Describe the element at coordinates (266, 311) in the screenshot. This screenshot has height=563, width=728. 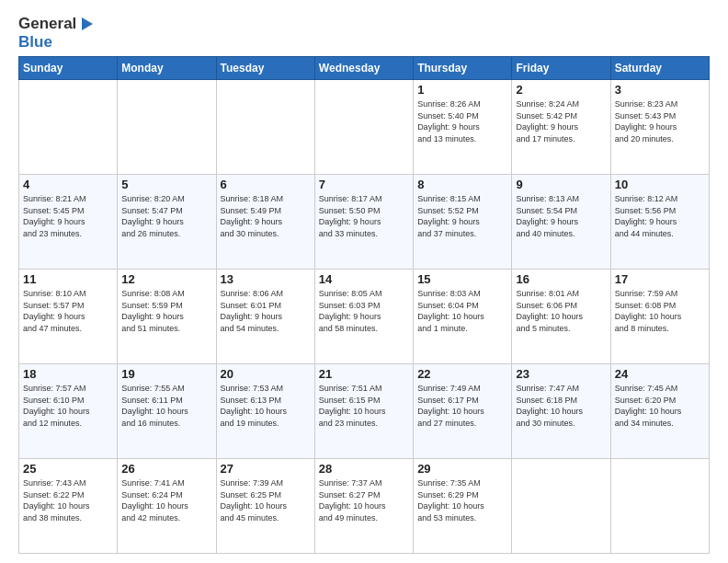
I see `day-info: Sunrise: 8:06 AMSunset: 6:01 PMDaylight:…` at that location.